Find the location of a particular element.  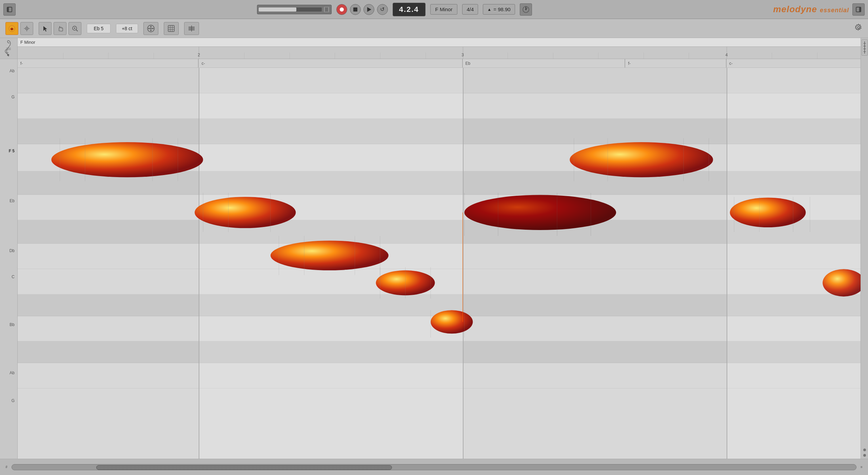

row-ab-bot is located at coordinates (439, 376).